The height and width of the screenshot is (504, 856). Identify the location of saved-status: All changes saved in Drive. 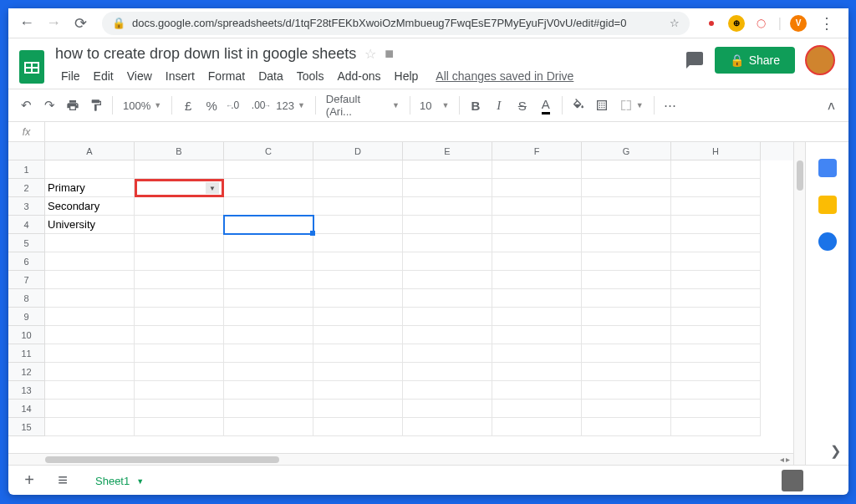
(505, 76).